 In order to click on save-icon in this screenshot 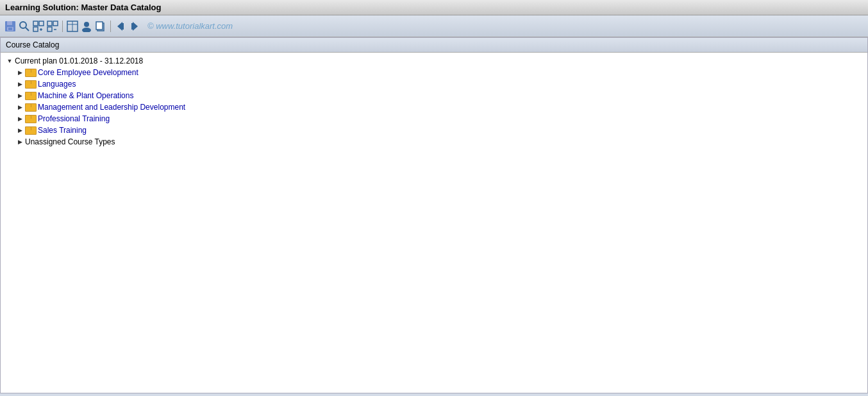, I will do `click(10, 26)`.